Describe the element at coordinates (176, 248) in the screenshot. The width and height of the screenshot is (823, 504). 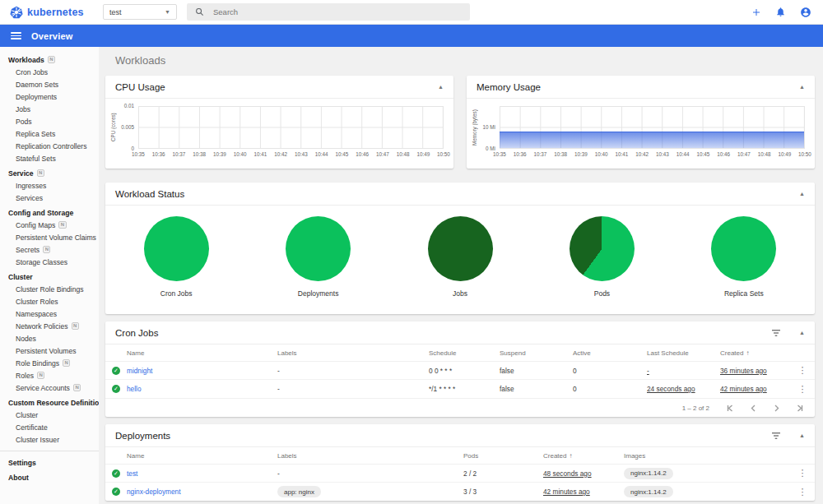
I see `pie-chart-cron-jobs` at that location.